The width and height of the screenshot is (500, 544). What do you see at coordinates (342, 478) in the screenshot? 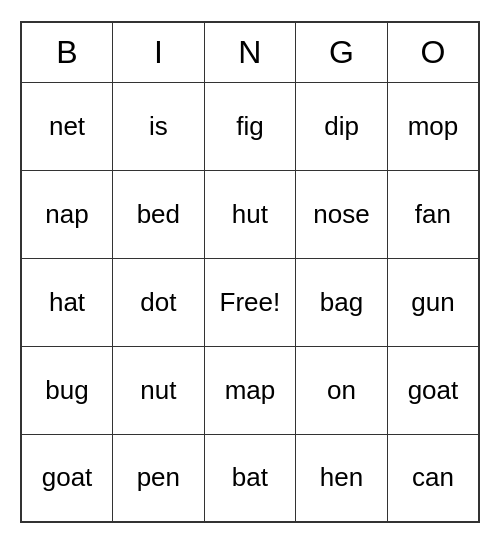
I see `cell-r4-c3: hen` at bounding box center [342, 478].